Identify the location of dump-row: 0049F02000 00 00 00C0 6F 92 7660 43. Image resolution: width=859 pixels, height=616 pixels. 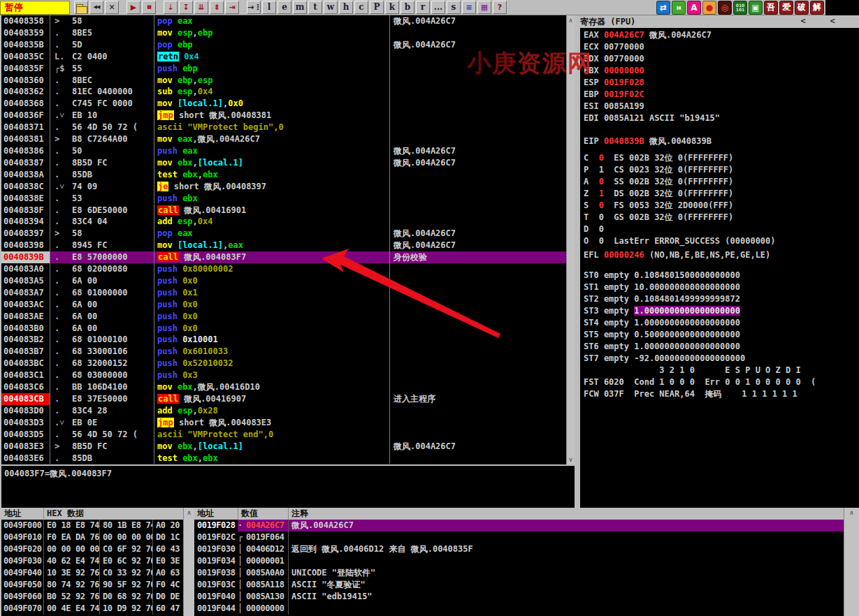
(92, 549).